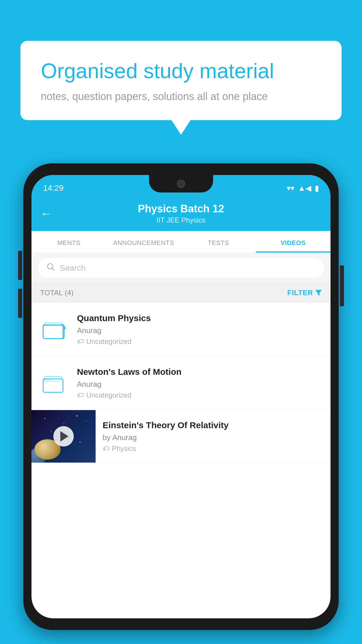  What do you see at coordinates (181, 268) in the screenshot?
I see `search-bar: Search` at bounding box center [181, 268].